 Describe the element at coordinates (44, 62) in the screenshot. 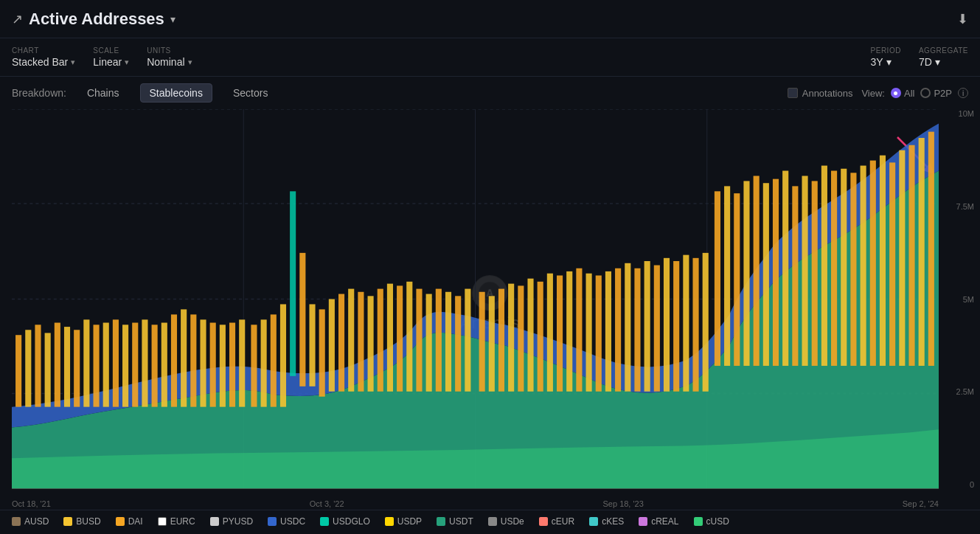

I see `chart-type-select: Stacked Bar ▾` at that location.